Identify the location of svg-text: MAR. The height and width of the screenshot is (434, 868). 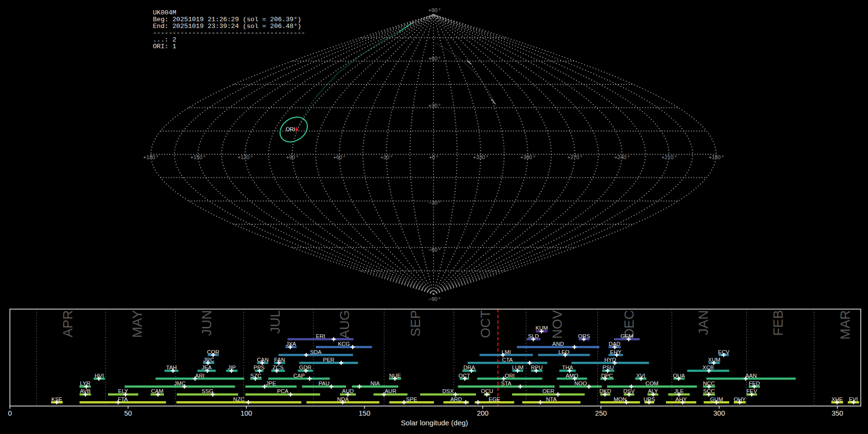
(845, 325).